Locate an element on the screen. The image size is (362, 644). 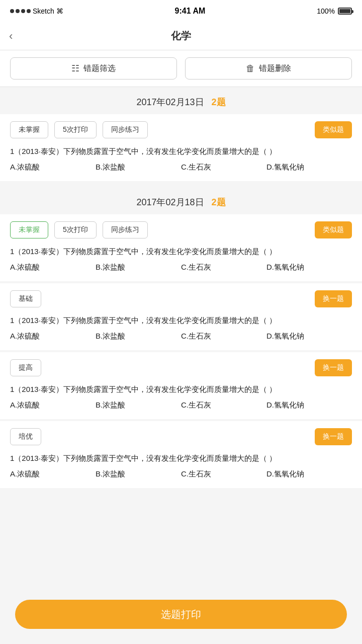
similar-btn-1: 类似题 is located at coordinates (333, 130).